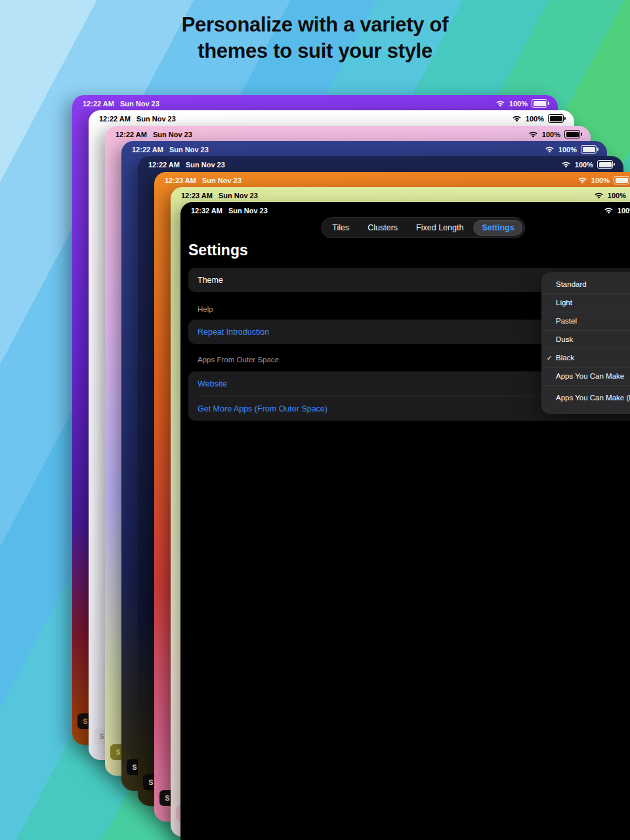 The width and height of the screenshot is (630, 840). What do you see at coordinates (213, 384) in the screenshot?
I see `website-label: Website` at bounding box center [213, 384].